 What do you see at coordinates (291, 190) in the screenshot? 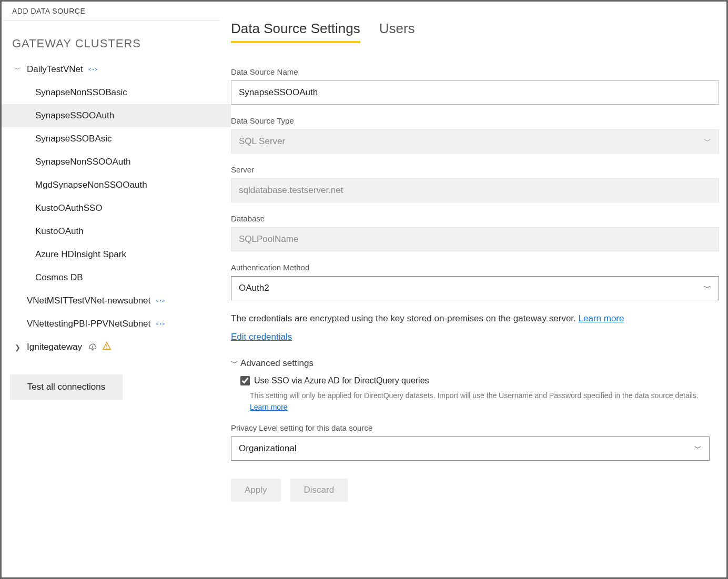
I see `server-value: sqldatabase.testserver.net` at bounding box center [291, 190].